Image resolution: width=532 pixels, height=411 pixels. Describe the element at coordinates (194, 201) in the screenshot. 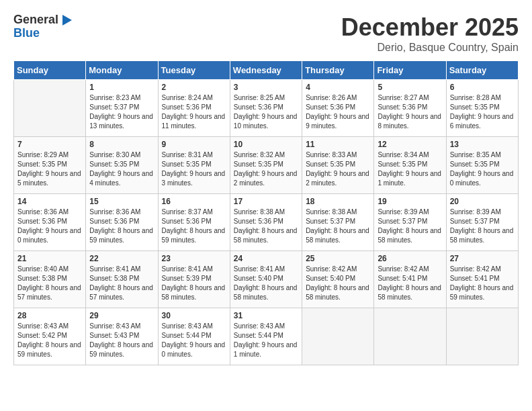

I see `day-number: 16` at that location.